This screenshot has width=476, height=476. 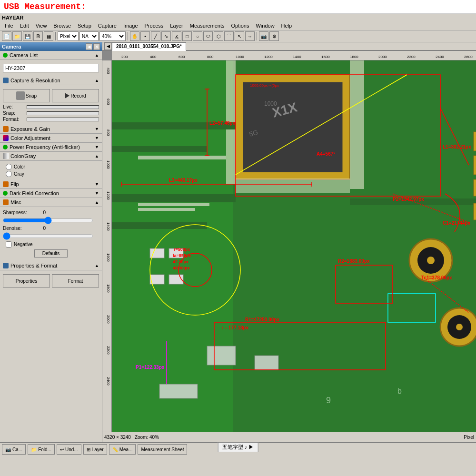 I want to click on menu-capture: Capture, so click(x=108, y=26).